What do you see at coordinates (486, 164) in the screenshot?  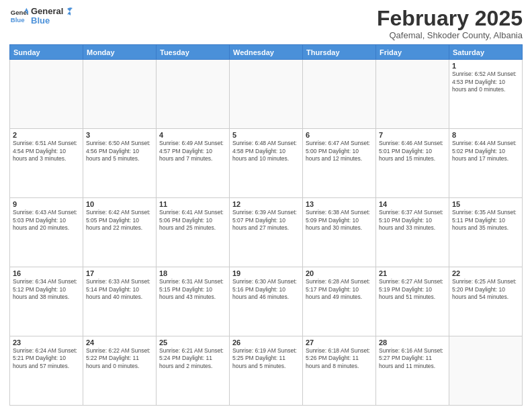 I see `calendar-cell: 8Sunrise: 6:44 AM Sunset: 5:02 PM Daylig…` at bounding box center [486, 164].